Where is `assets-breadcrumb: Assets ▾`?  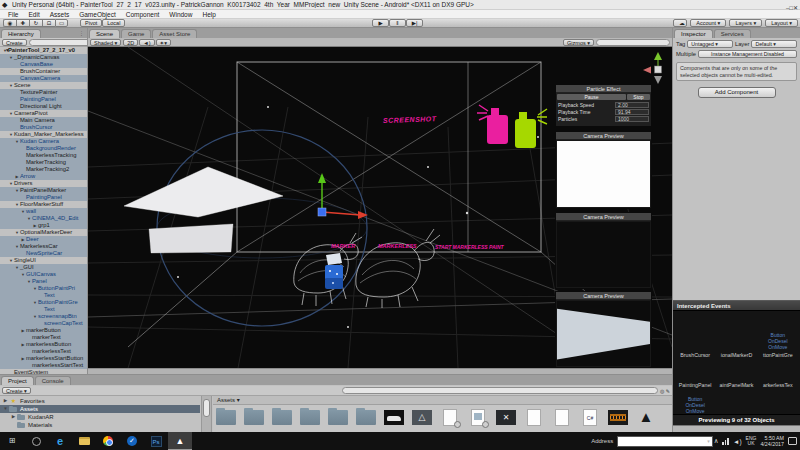
assets-breadcrumb: Assets ▾ is located at coordinates (442, 400).